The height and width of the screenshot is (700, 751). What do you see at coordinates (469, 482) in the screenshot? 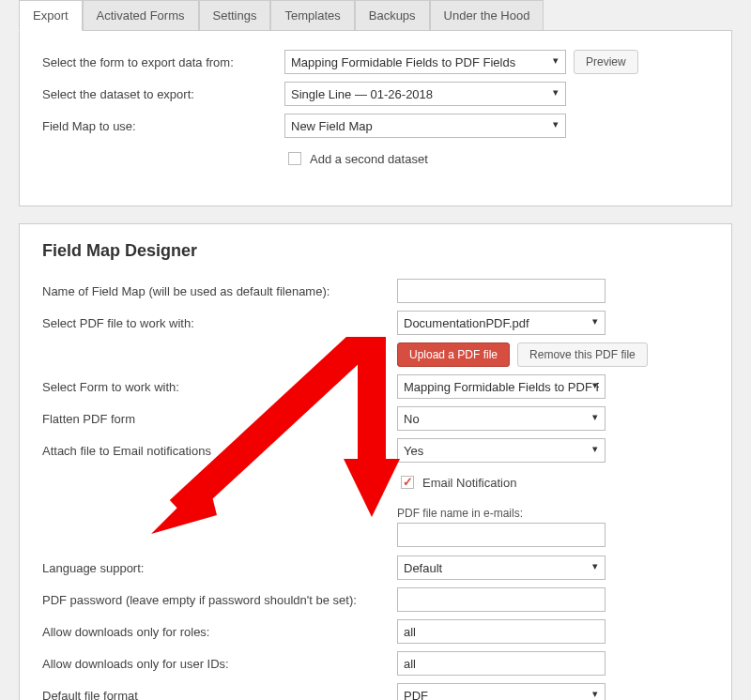
I see `email-notification-label: Email Notification` at bounding box center [469, 482].